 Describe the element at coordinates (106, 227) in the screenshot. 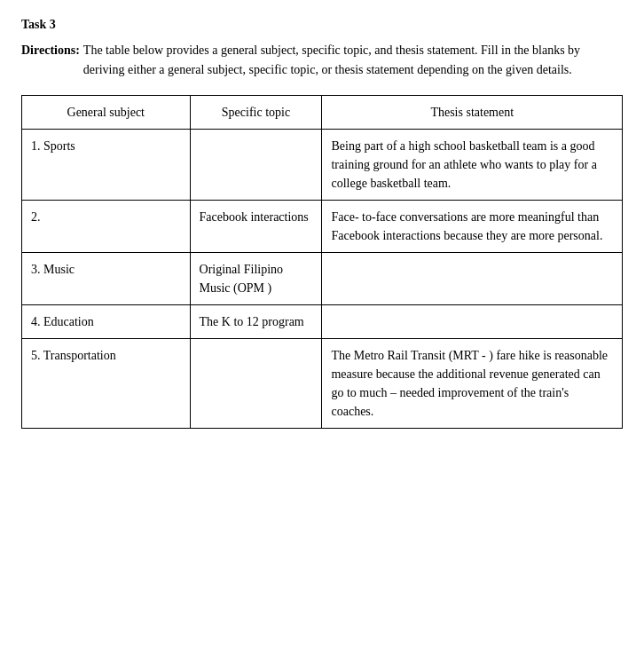

I see `cell-general-2: 2.` at that location.